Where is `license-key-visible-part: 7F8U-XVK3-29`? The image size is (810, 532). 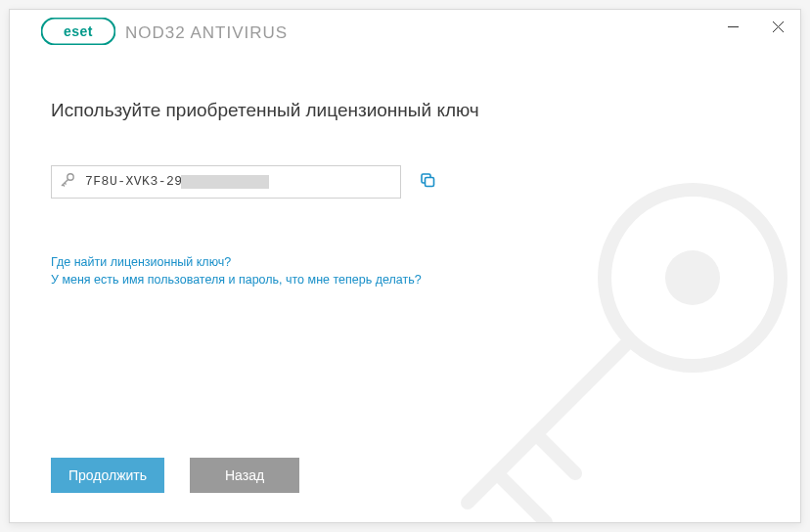 license-key-visible-part: 7F8U-XVK3-29 is located at coordinates (134, 182).